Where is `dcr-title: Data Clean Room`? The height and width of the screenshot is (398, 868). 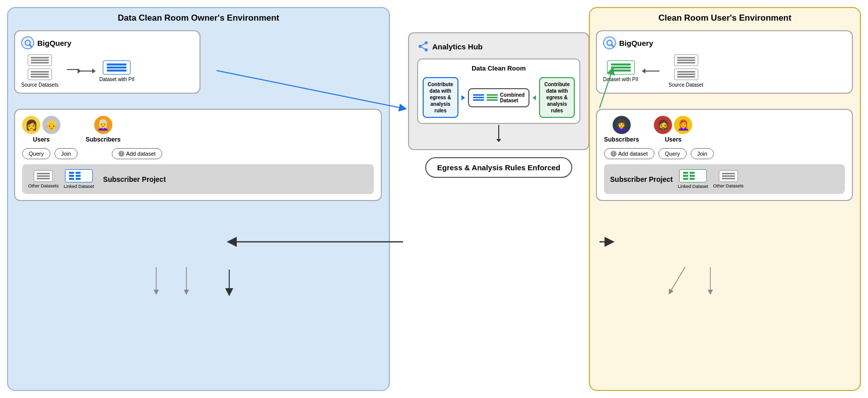
dcr-title: Data Clean Room is located at coordinates (499, 69).